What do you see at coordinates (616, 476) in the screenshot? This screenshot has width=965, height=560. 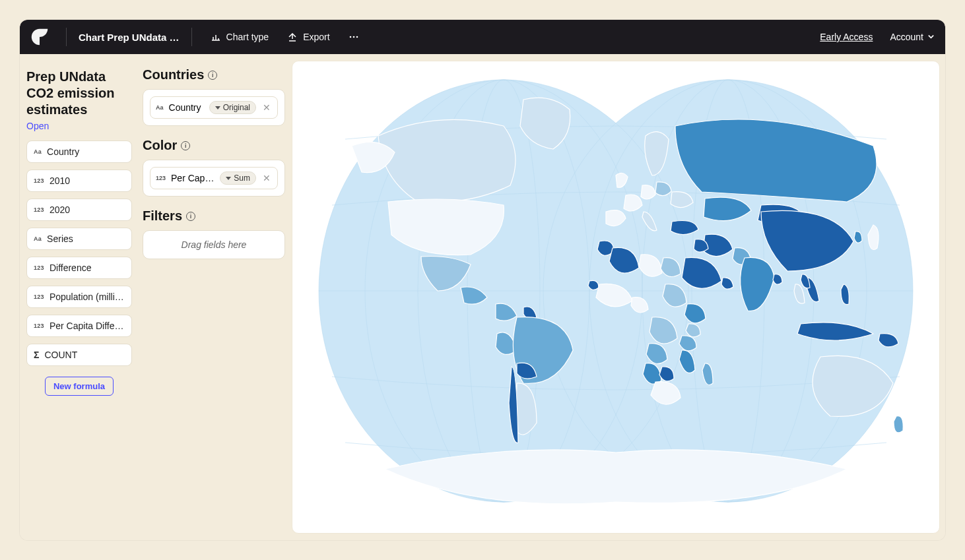 I see `map-antarctica` at bounding box center [616, 476].